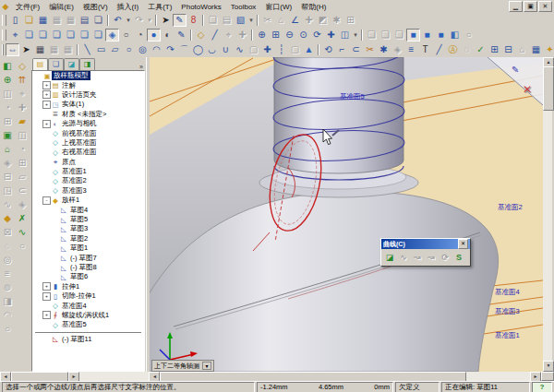  What do you see at coordinates (331, 35) in the screenshot?
I see `toolbar-button-pan-view: ✚` at bounding box center [331, 35].